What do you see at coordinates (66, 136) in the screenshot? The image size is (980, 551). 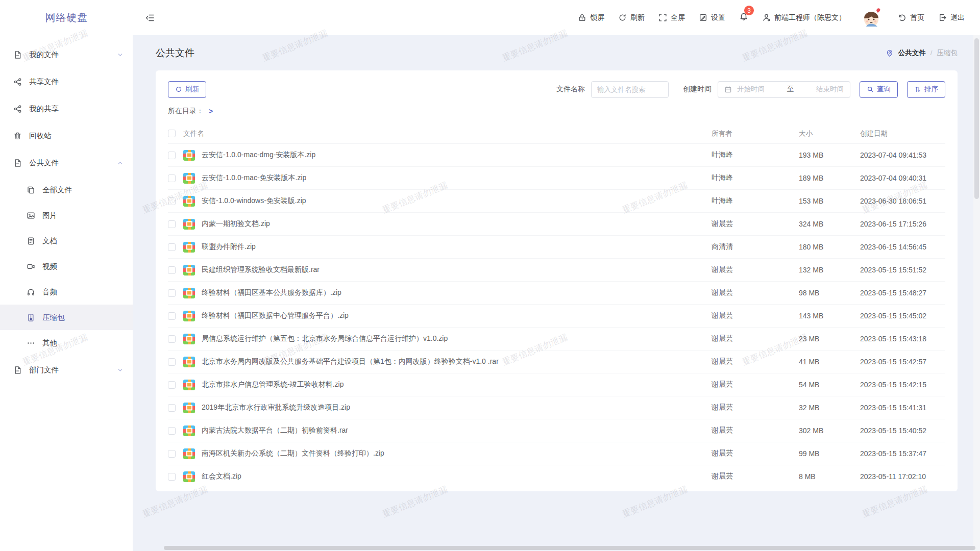 I see `sidebar-item-recycle-bin: 回收站` at bounding box center [66, 136].